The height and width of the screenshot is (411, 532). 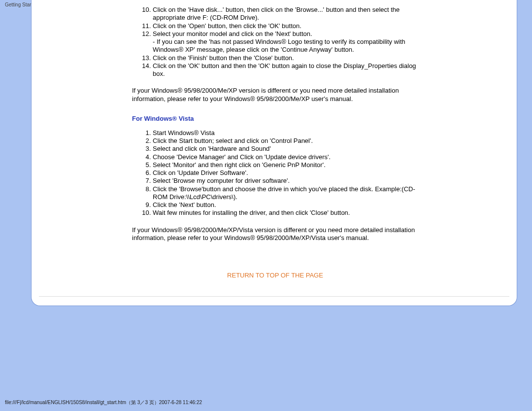 What do you see at coordinates (286, 181) in the screenshot?
I see `list-item: Select 'Browse my computer for driver so…` at bounding box center [286, 181].